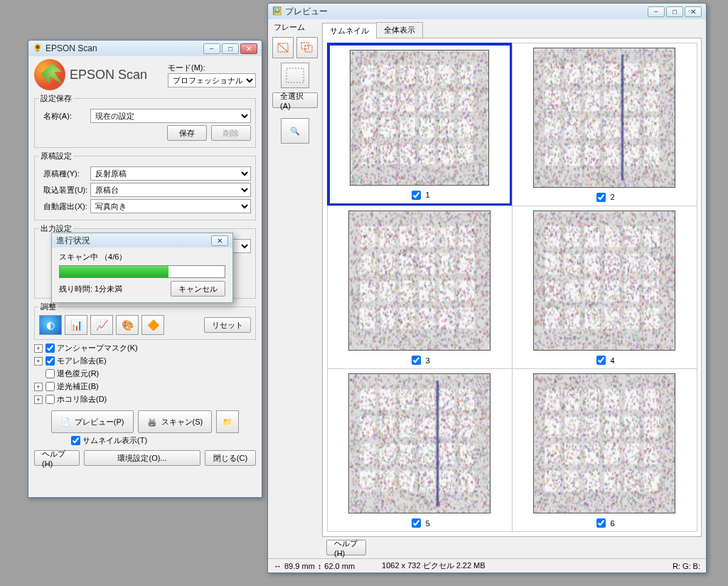  Describe the element at coordinates (145, 121) in the screenshot. I see `settings-save-group: 設定保存 名称(A): 現在の設定 保存 削除` at that location.